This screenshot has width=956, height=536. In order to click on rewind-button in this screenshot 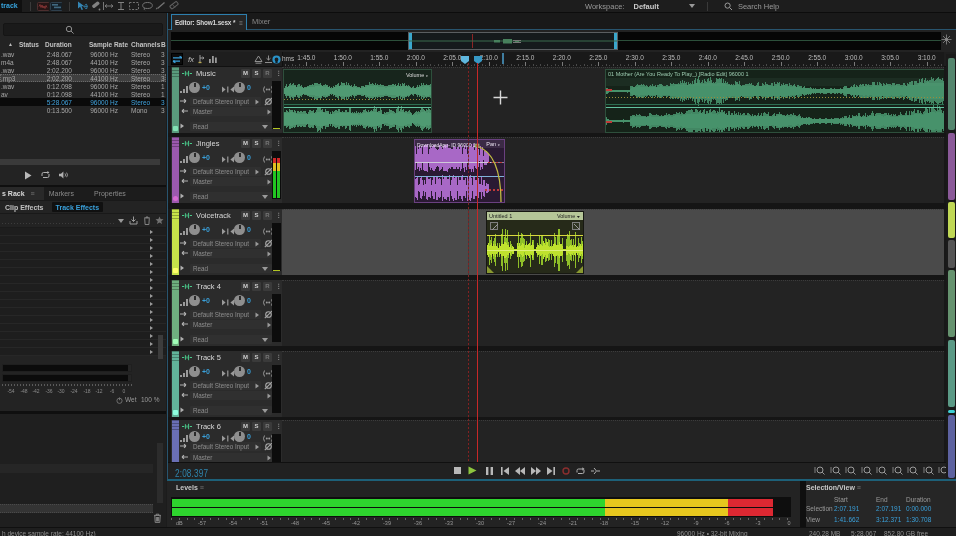, I will do `click(520, 470)`.